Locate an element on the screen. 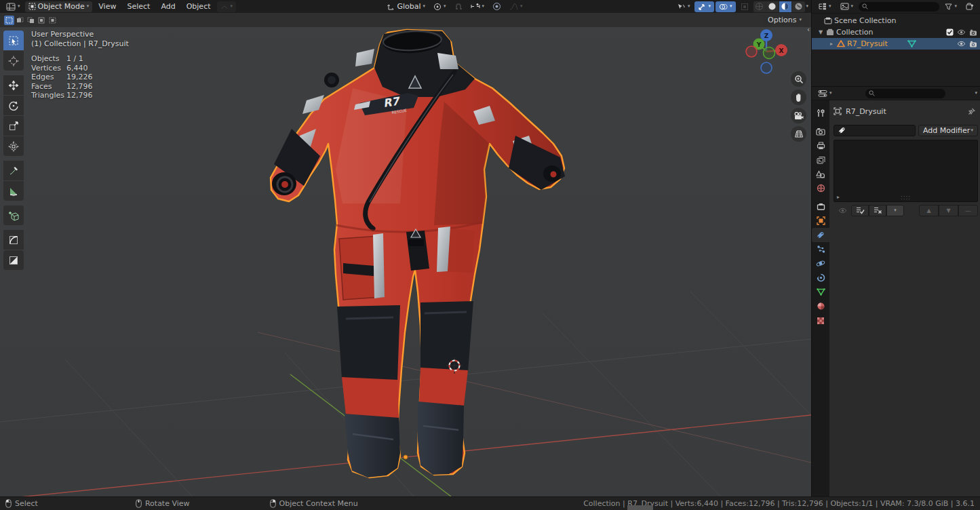 The image size is (980, 510). outliner-filter-button: ▾ is located at coordinates (951, 7).